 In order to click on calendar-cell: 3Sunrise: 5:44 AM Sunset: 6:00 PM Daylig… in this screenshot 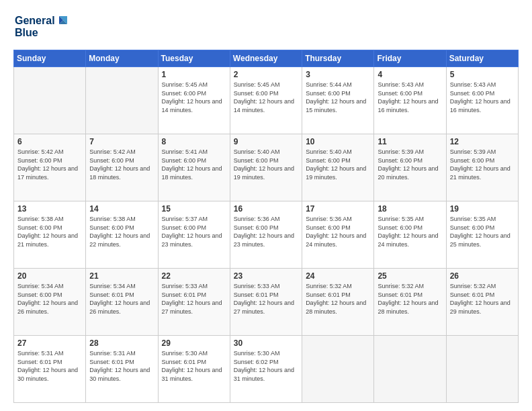, I will do `click(339, 101)`.